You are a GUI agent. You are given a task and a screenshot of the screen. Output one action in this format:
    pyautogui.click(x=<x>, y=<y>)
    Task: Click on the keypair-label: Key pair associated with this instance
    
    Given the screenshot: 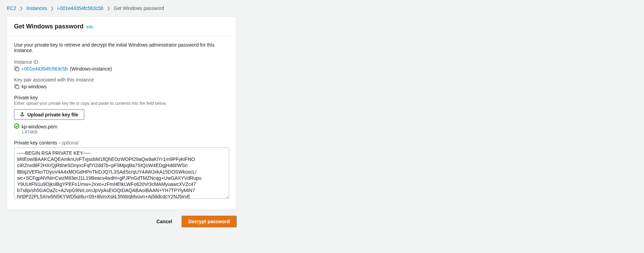 What is the action you would take?
    pyautogui.click(x=122, y=80)
    